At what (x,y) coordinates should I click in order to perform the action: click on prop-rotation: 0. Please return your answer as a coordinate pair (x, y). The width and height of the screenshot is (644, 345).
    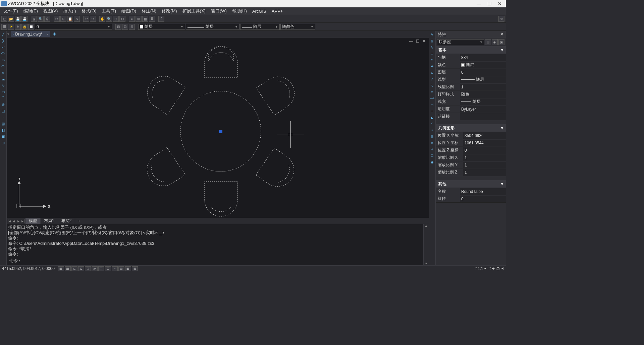
    Looking at the image, I should click on (483, 199).